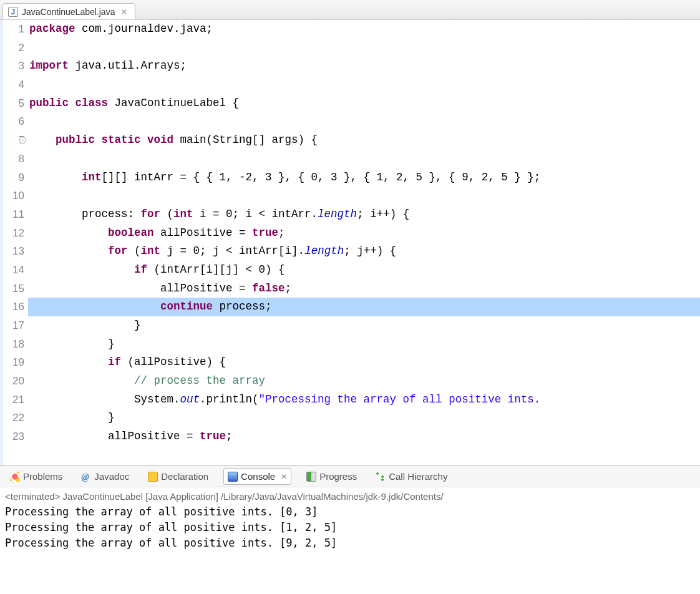 This screenshot has height=594, width=700. Describe the element at coordinates (268, 288) in the screenshot. I see `code-token: false` at that location.